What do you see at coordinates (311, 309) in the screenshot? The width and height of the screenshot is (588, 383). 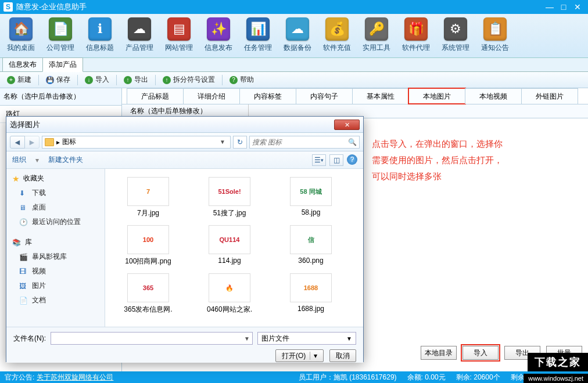 I see `file-name: 1688.jpg` at bounding box center [311, 309].